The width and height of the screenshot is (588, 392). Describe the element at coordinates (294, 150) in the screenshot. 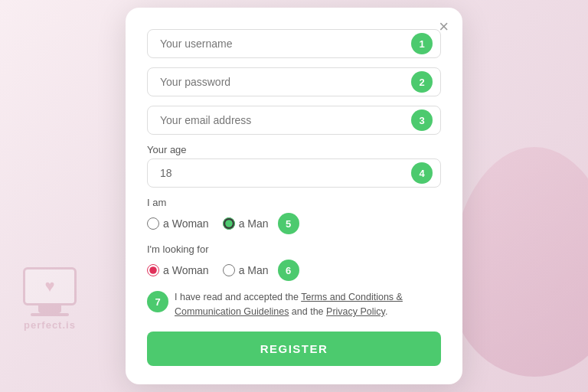

I see `age-label: Your age` at that location.